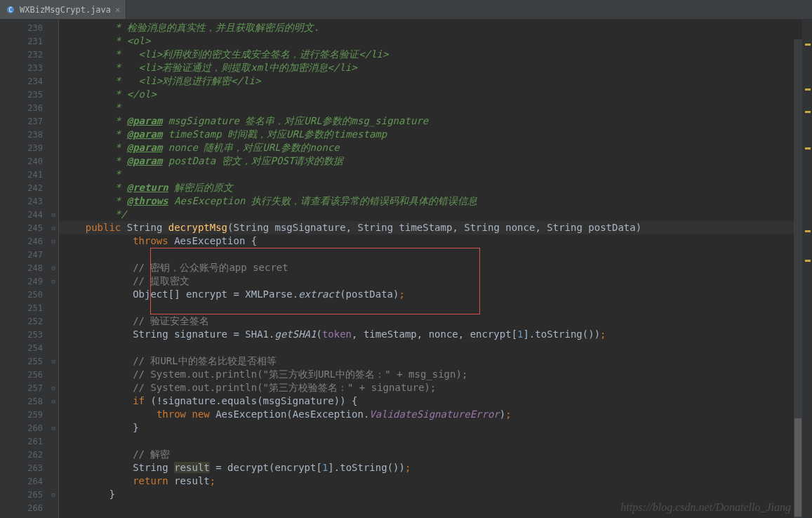  I want to click on code-line: throw new AesException(AesException.Vali…, so click(431, 414).